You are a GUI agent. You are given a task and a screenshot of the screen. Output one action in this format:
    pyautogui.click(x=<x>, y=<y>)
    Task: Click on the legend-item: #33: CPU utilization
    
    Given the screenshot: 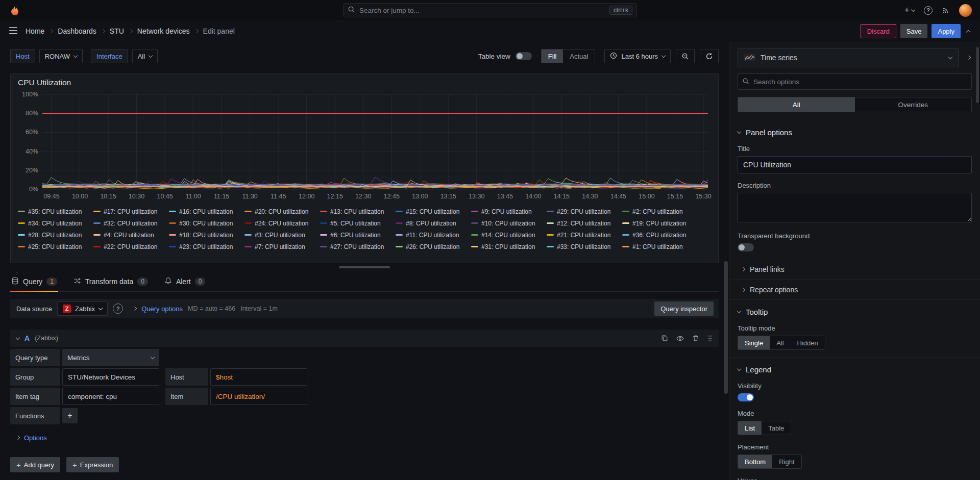 What is the action you would take?
    pyautogui.click(x=584, y=247)
    